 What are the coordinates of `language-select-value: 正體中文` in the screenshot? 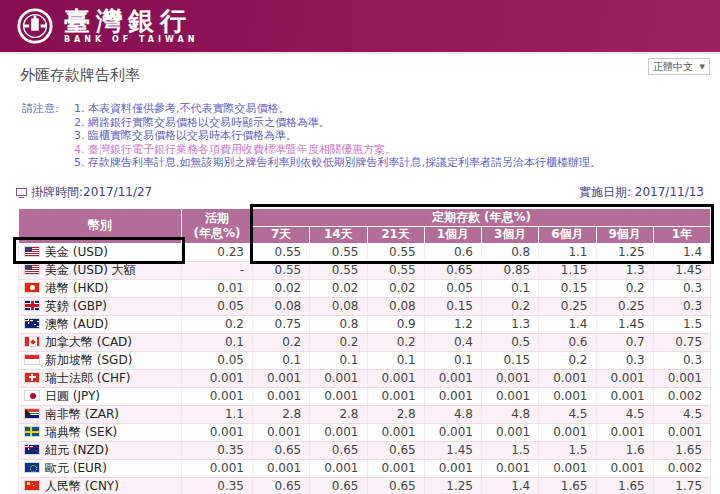 It's located at (673, 67).